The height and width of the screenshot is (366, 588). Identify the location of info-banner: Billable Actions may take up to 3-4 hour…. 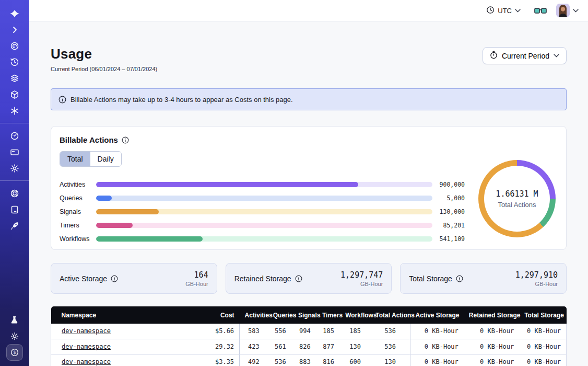
(309, 99).